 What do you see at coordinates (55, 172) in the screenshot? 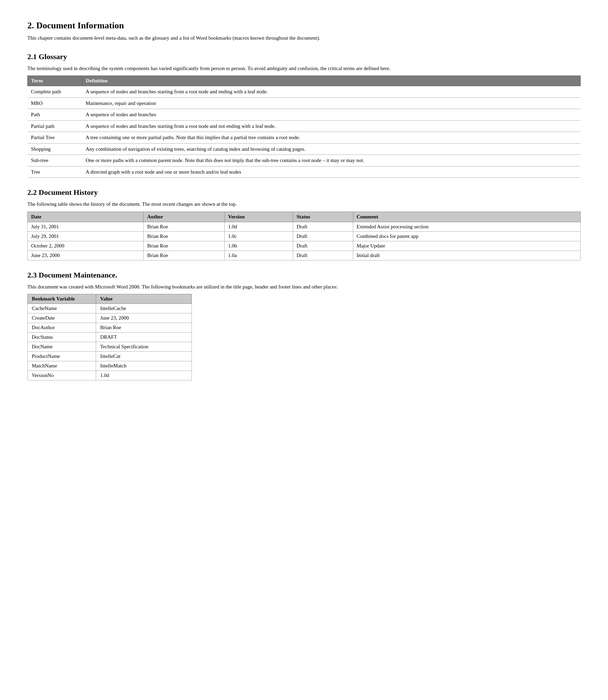
I see `glossary-term: Tree` at bounding box center [55, 172].